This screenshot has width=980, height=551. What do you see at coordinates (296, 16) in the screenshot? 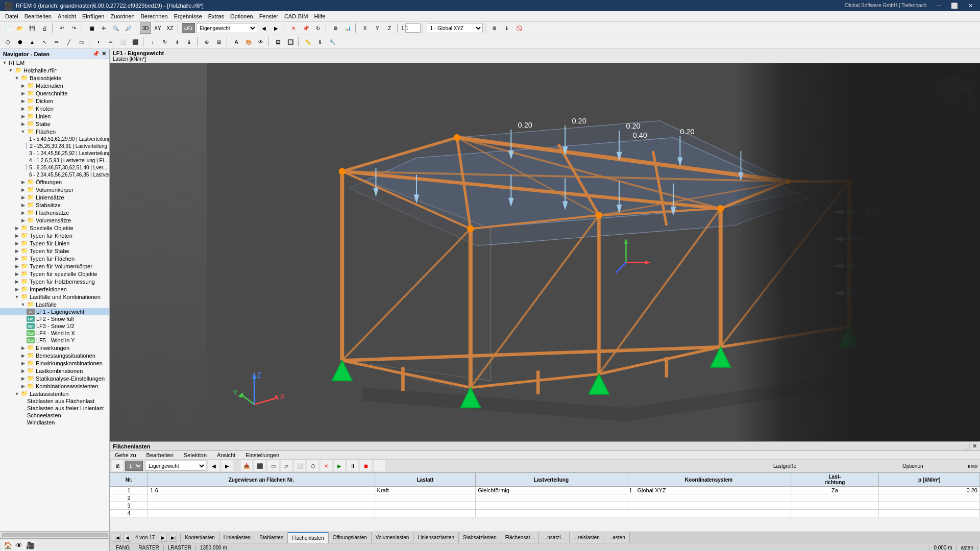
I see `menu-cadbim: CAD-BIM` at bounding box center [296, 16].